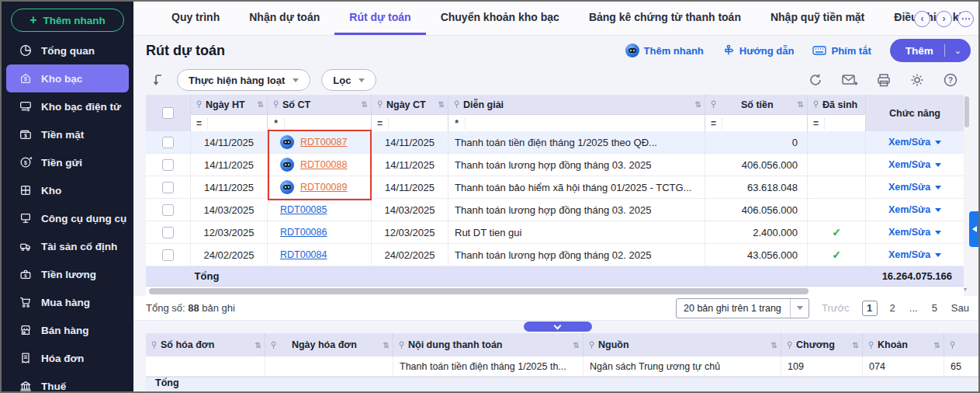  What do you see at coordinates (324, 187) in the screenshot?
I see `document-link: RDT00089` at bounding box center [324, 187].